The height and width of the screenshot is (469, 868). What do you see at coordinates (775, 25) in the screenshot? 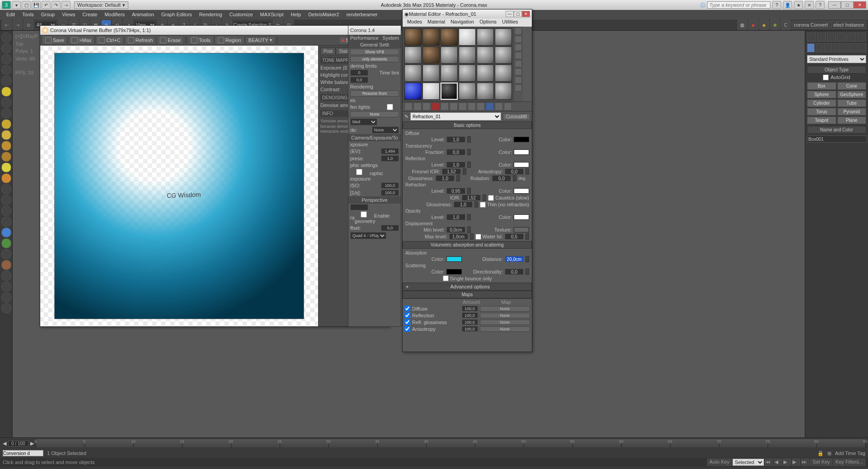
I see `green-leaf-icon: ❀` at bounding box center [775, 25].